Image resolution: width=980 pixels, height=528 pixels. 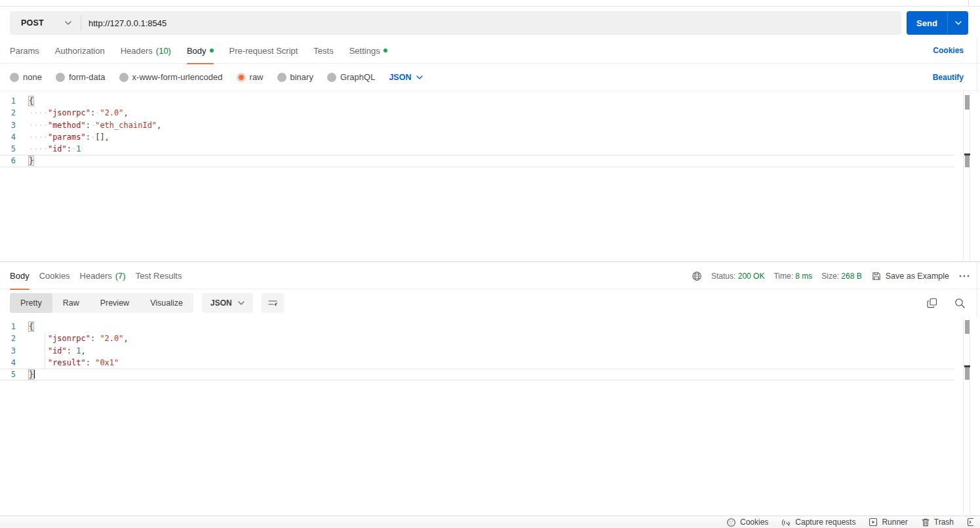 I want to click on tab-body: Body, so click(x=201, y=51).